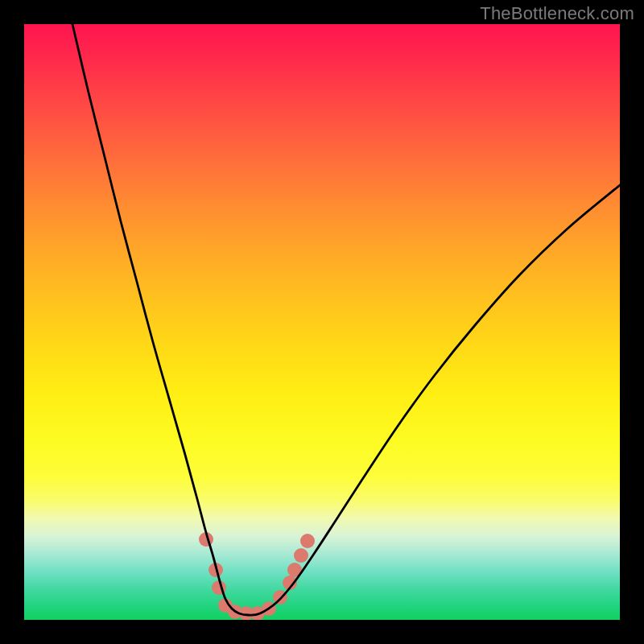 This screenshot has height=644, width=644. I want to click on markers-group, so click(257, 576).